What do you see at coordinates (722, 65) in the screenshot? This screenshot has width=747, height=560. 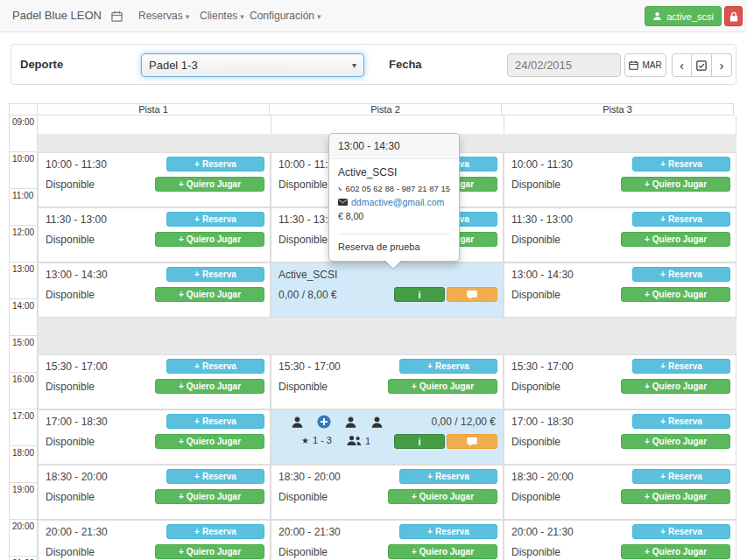 I see `next-day-button: ›` at bounding box center [722, 65].